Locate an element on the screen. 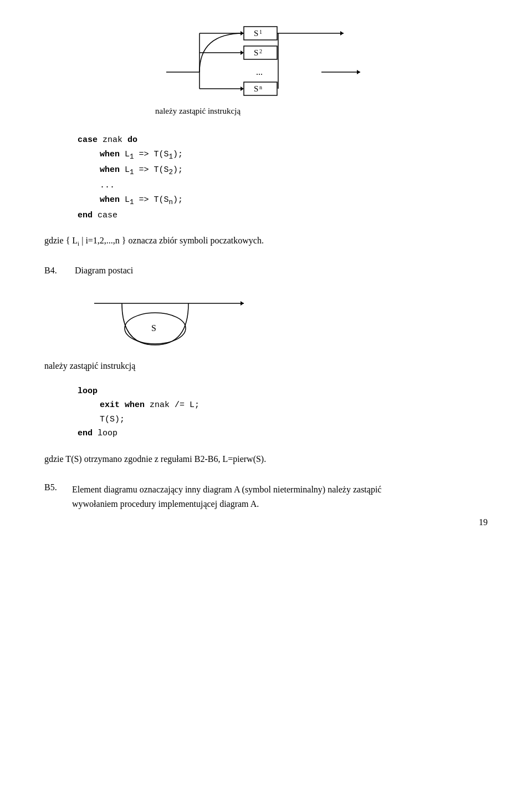  loop-diagram-svg: S is located at coordinates (177, 317).